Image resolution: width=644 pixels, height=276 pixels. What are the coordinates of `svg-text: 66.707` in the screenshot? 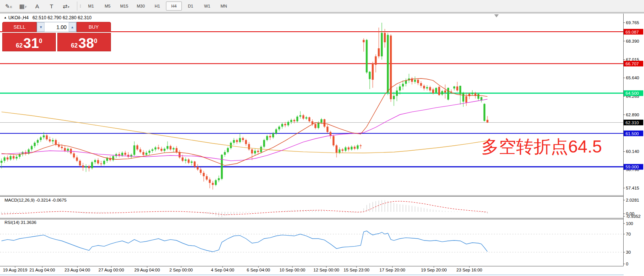 It's located at (632, 64).